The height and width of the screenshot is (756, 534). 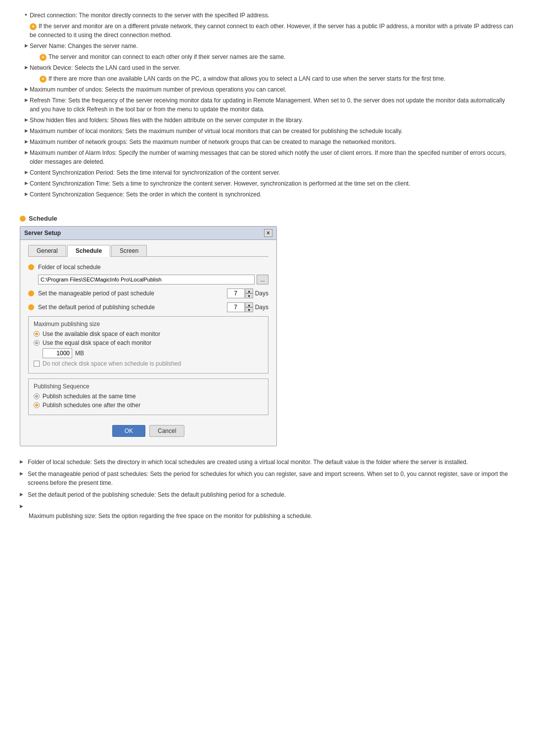 What do you see at coordinates (267, 131) in the screenshot?
I see `bullet-max-local-monitors: Maximum number of local monitors: Sets t…` at bounding box center [267, 131].